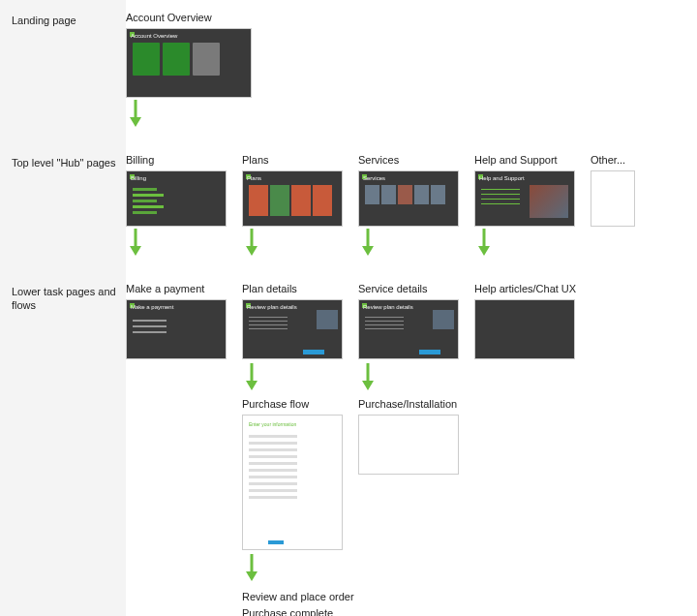 The width and height of the screenshot is (697, 616). Describe the element at coordinates (189, 63) in the screenshot. I see `thumb-account-overview: Account Overview` at that location.